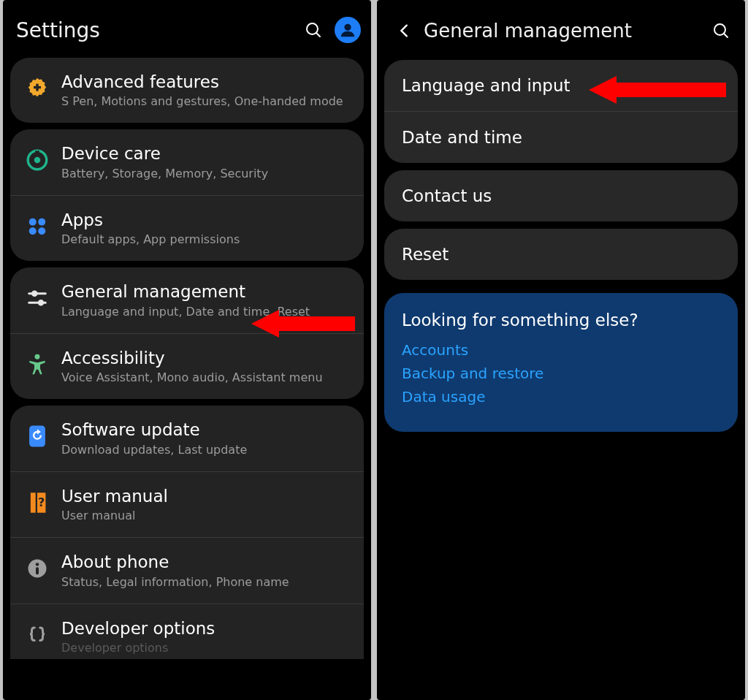 Image resolution: width=748 pixels, height=700 pixels. I want to click on link-backup-restore: Backup and restore, so click(561, 373).